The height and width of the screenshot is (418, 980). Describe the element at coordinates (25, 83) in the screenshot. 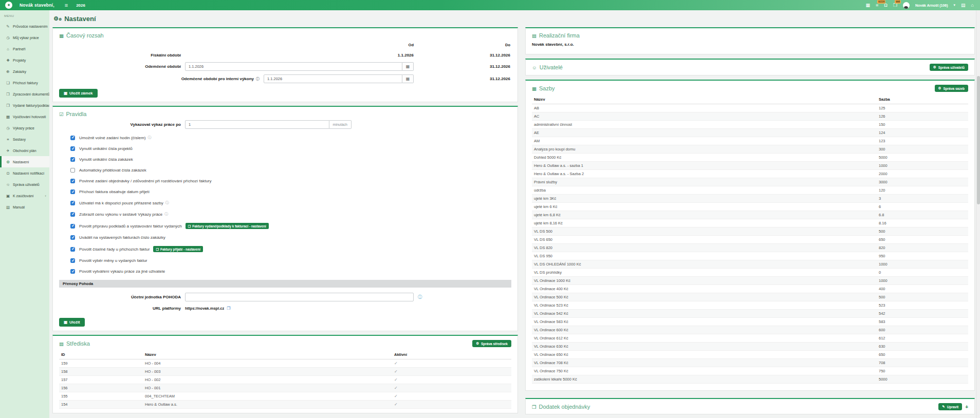

I see `sidebar-item: ❏ Příchozí faktury` at that location.